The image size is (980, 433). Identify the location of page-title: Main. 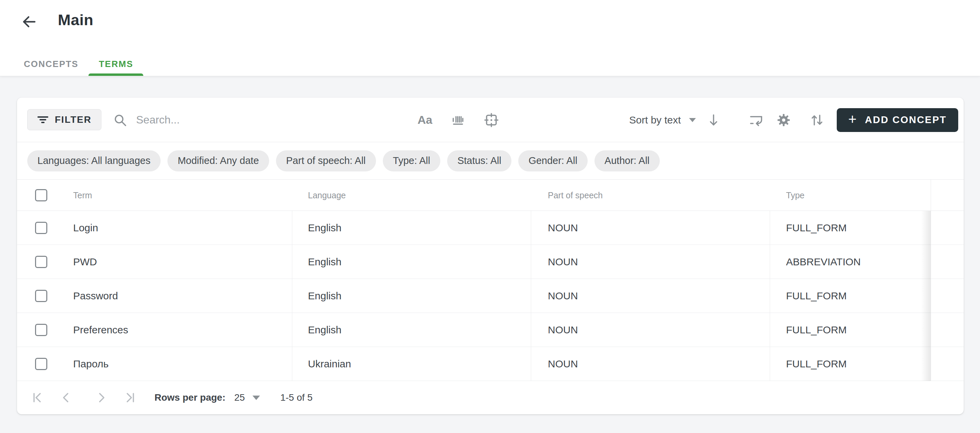
(76, 20).